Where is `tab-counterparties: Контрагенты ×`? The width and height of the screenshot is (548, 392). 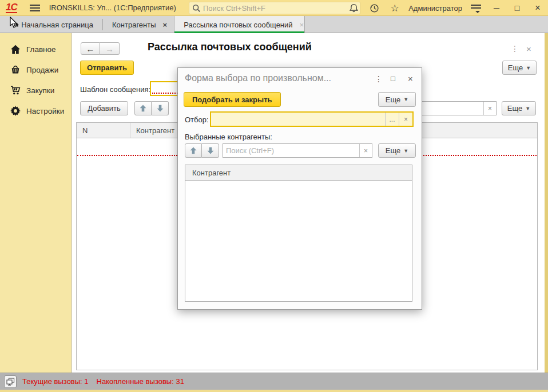 tab-counterparties: Контрагенты × is located at coordinates (138, 25).